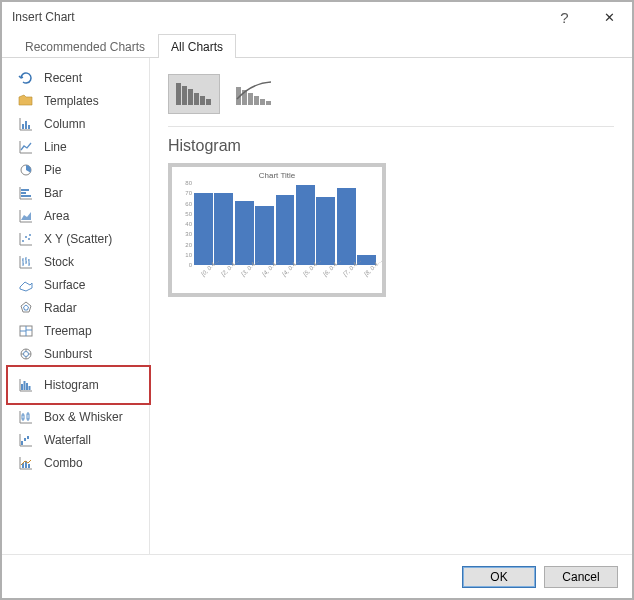 This screenshot has height=600, width=634. Describe the element at coordinates (194, 94) in the screenshot. I see `histogram-subtype-icon` at that location.